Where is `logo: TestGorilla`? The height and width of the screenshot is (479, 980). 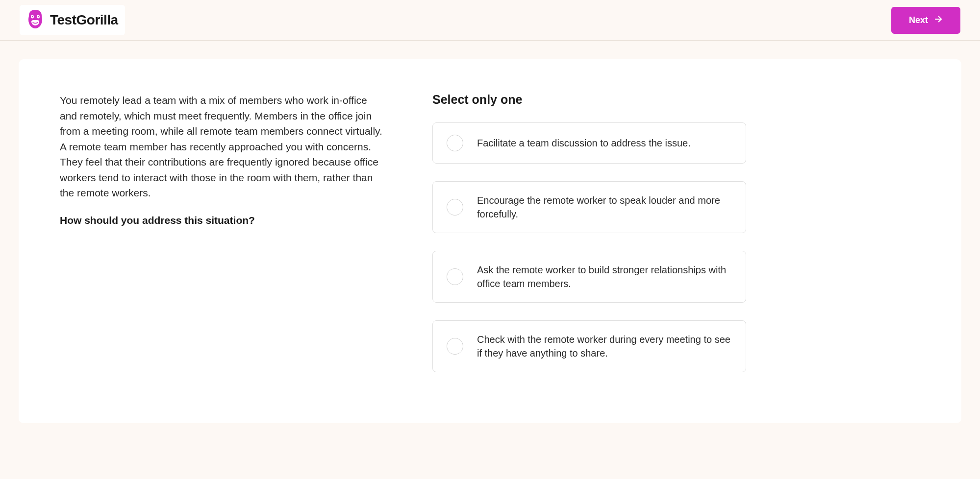
logo: TestGorilla is located at coordinates (73, 20).